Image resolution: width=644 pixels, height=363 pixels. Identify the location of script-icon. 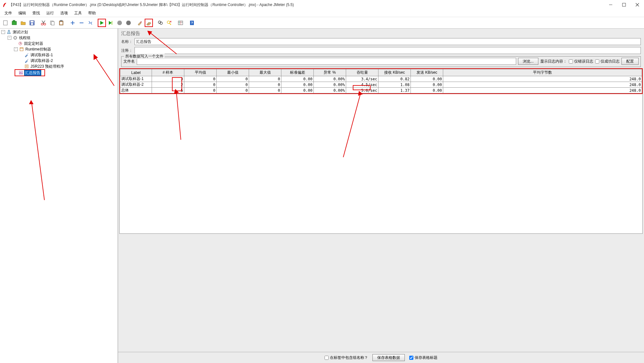
(27, 66).